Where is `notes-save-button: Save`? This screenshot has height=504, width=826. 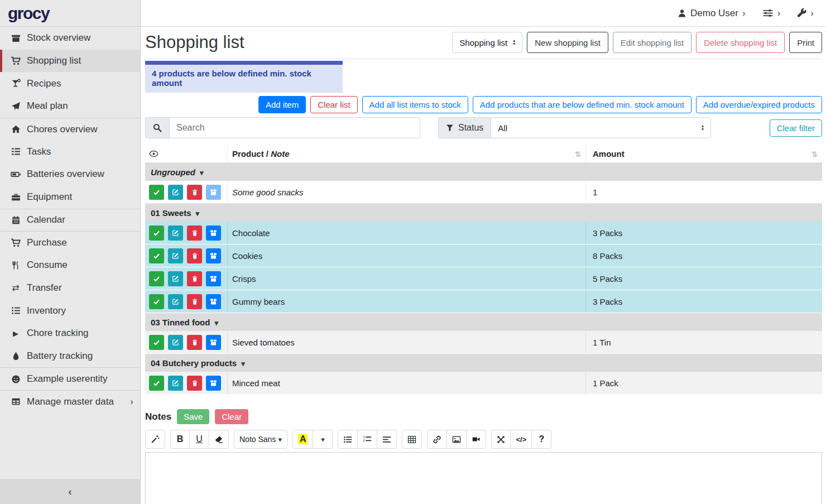
notes-save-button: Save is located at coordinates (193, 416).